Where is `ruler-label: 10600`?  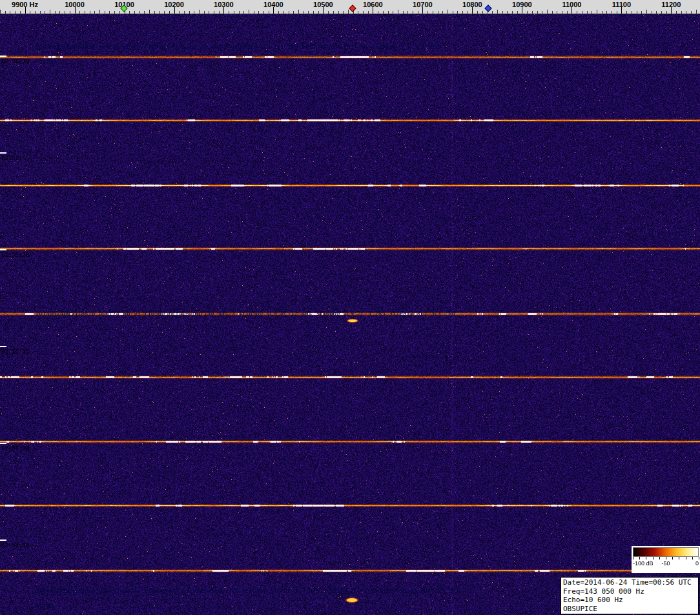 ruler-label: 10600 is located at coordinates (373, 5).